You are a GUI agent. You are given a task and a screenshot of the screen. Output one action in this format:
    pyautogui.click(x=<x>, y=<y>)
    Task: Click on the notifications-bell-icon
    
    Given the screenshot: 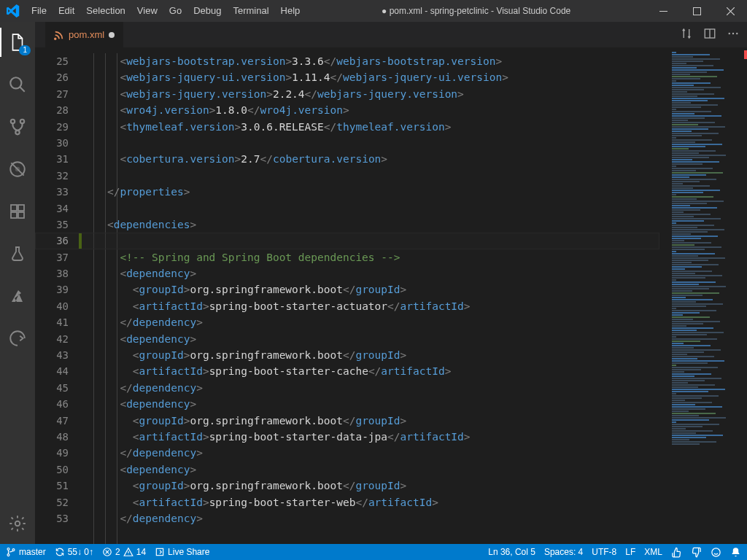 What is the action you would take?
    pyautogui.click(x=735, y=553)
    